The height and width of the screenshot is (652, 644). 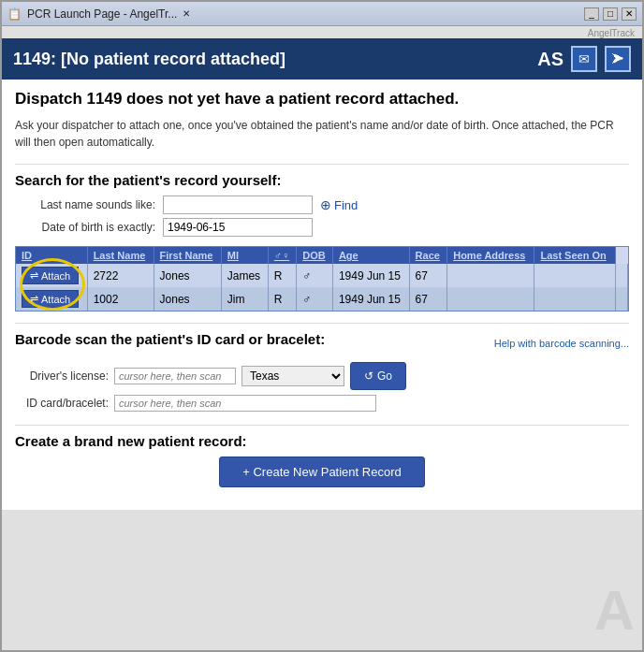 I want to click on go-icon: ↺, so click(x=369, y=376).